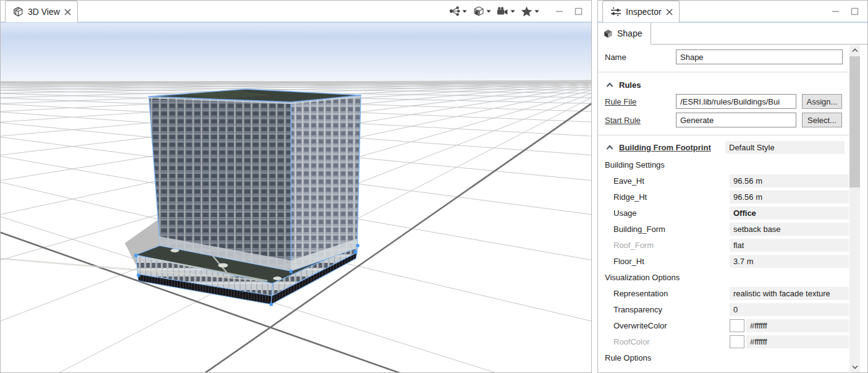 The height and width of the screenshot is (373, 868). I want to click on scene-graph-tool, so click(458, 11).